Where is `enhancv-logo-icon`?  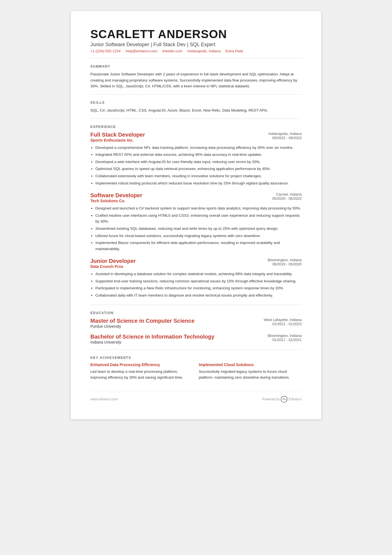 enhancv-logo-icon is located at coordinates (284, 399).